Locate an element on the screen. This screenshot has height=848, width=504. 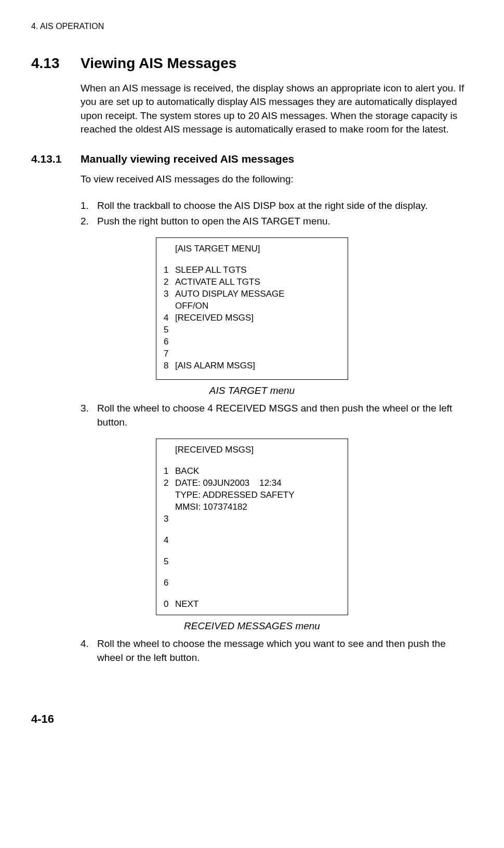
ais-target-menu-box: [AIS TARGET MENU] 1SLEEP ALL TGTS 2ACTIV… is located at coordinates (252, 309).